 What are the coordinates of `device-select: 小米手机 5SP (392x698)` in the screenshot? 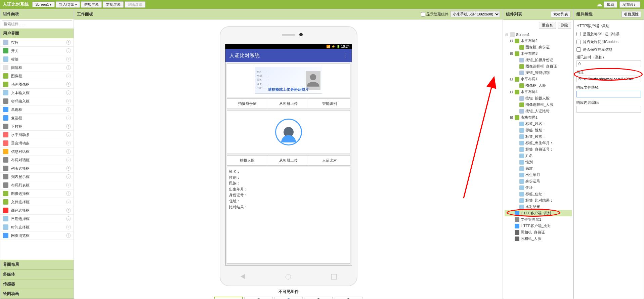 It's located at (475, 14).